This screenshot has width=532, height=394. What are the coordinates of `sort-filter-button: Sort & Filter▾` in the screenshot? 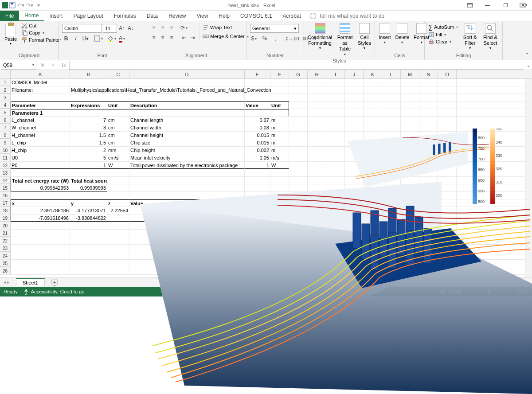 It's located at (470, 37).